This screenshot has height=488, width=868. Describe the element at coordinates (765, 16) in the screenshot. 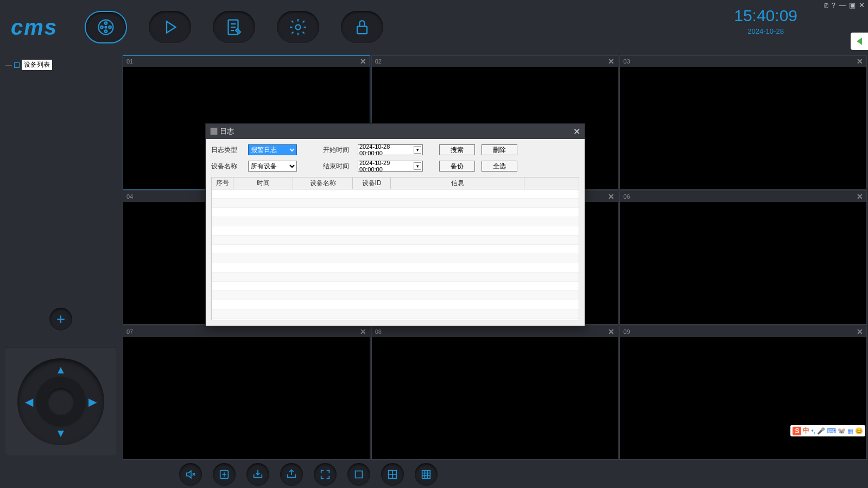

I see `clock-time: 15:40:09` at that location.